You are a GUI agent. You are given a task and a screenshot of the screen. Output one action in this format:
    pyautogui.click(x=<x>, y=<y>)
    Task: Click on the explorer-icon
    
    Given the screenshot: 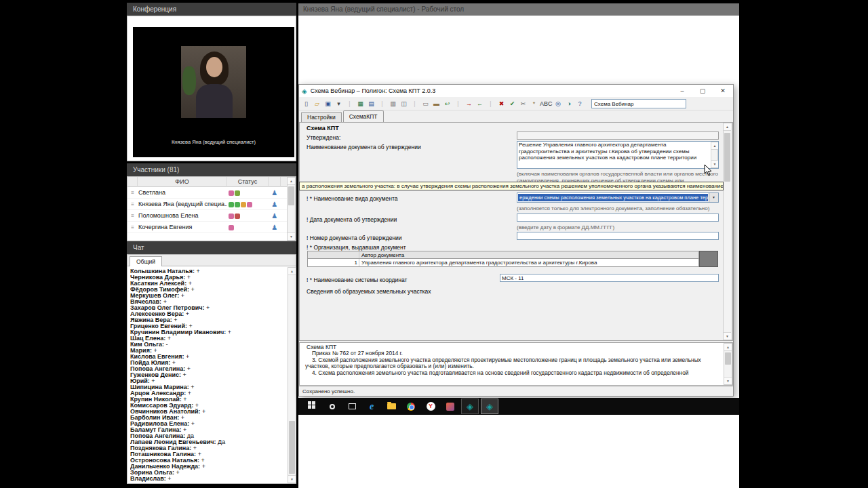 What is the action you would take?
    pyautogui.click(x=391, y=407)
    